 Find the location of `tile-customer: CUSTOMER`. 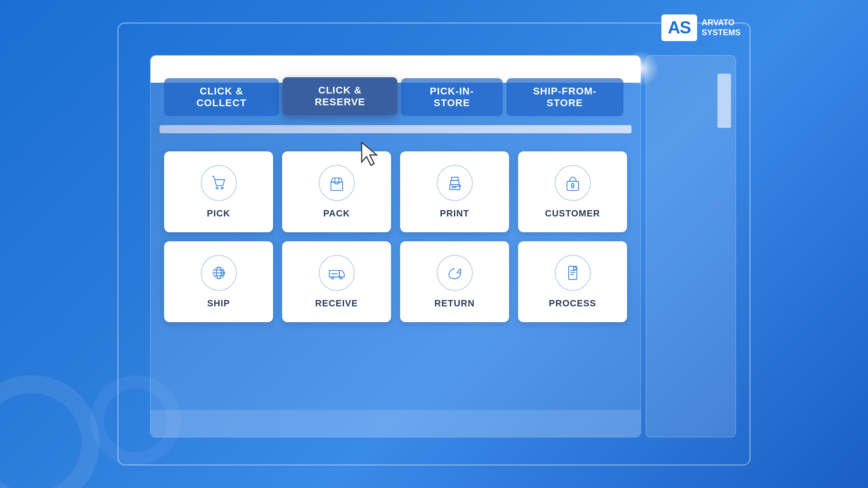

tile-customer: CUSTOMER is located at coordinates (572, 192).